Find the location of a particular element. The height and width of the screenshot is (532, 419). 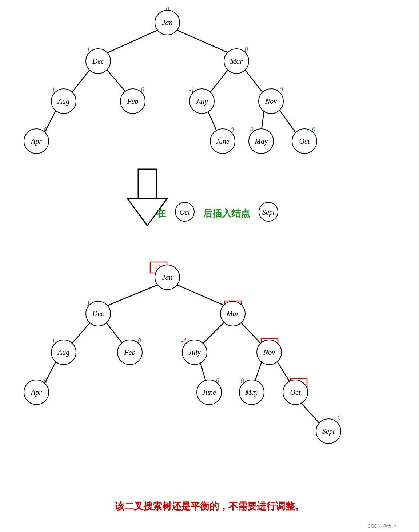

t2-sept-balance: 0 is located at coordinates (339, 418).